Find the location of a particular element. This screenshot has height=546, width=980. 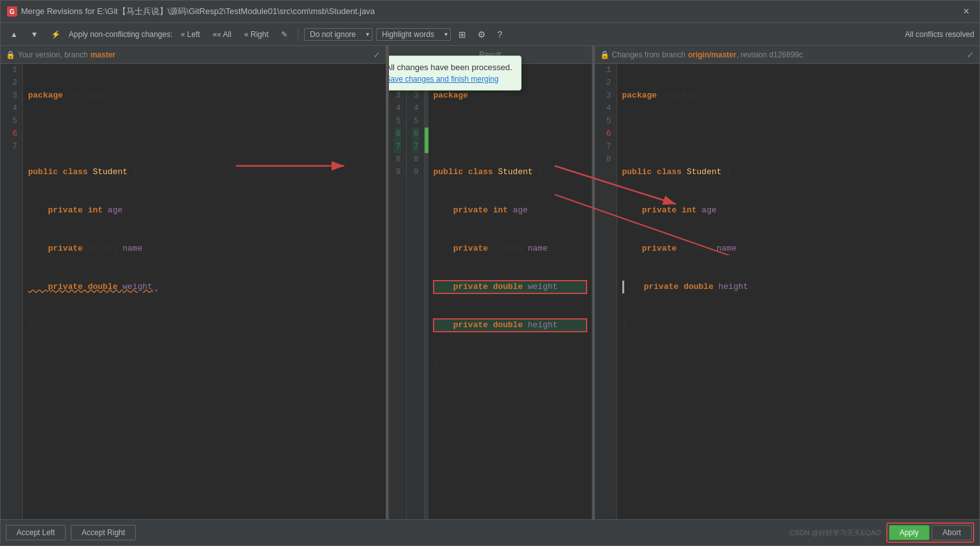

all-conflicts-resolved: All conflicts resolved is located at coordinates (940, 34).